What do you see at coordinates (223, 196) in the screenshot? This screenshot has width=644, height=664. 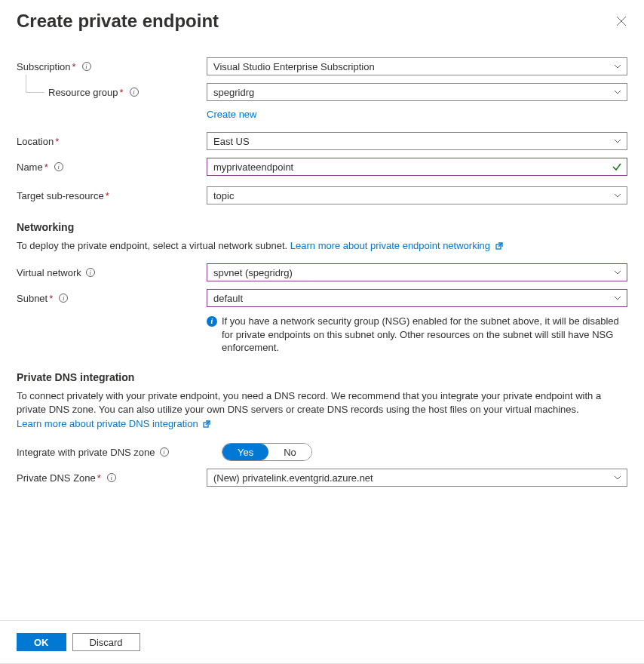 I see `target-sub-resource-value: topic` at bounding box center [223, 196].